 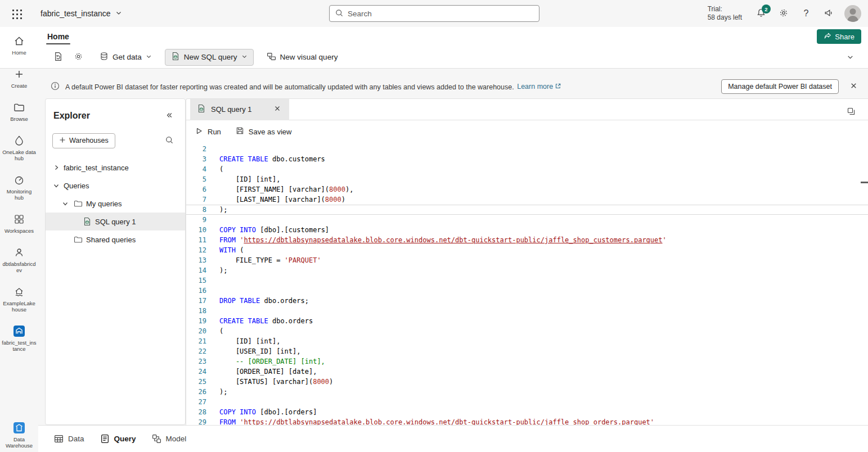 I want to click on rail-item-create: Create, so click(x=19, y=79).